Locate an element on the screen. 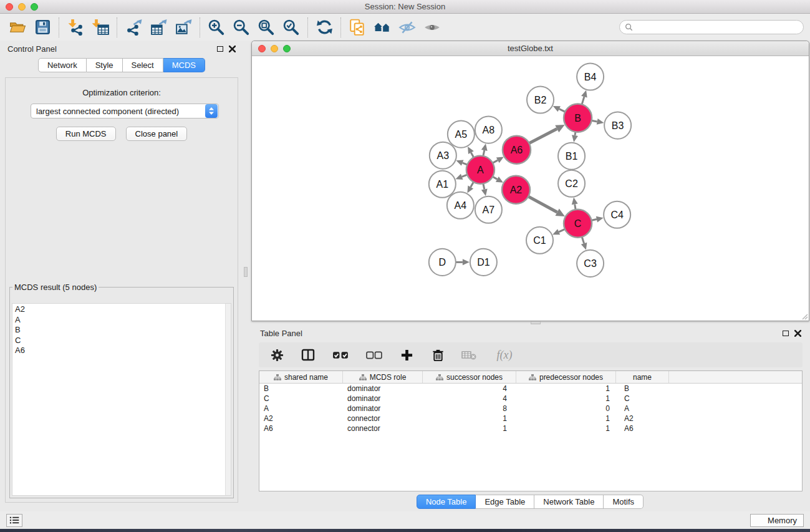  export-table-icon is located at coordinates (158, 27).